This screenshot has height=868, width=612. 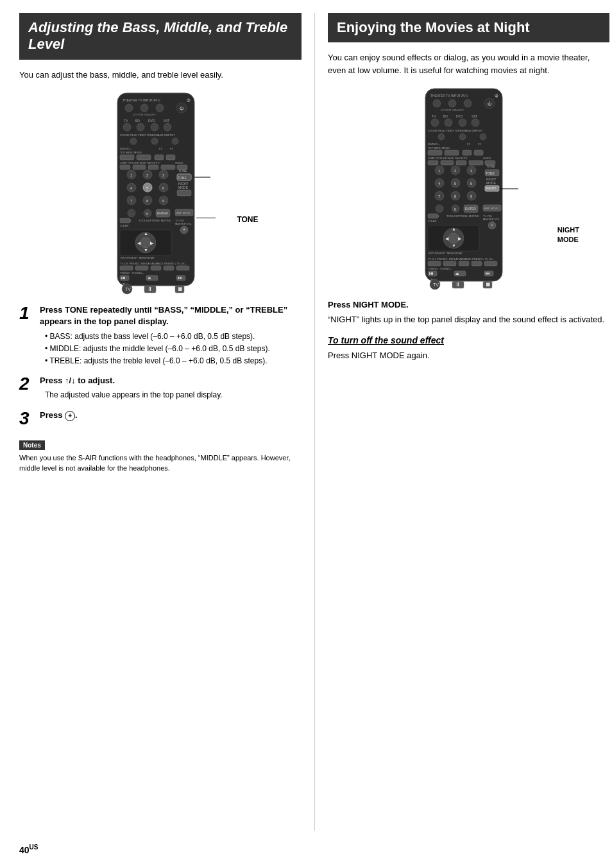 I want to click on svg-text: BD/DVD—, so click(x=434, y=144).